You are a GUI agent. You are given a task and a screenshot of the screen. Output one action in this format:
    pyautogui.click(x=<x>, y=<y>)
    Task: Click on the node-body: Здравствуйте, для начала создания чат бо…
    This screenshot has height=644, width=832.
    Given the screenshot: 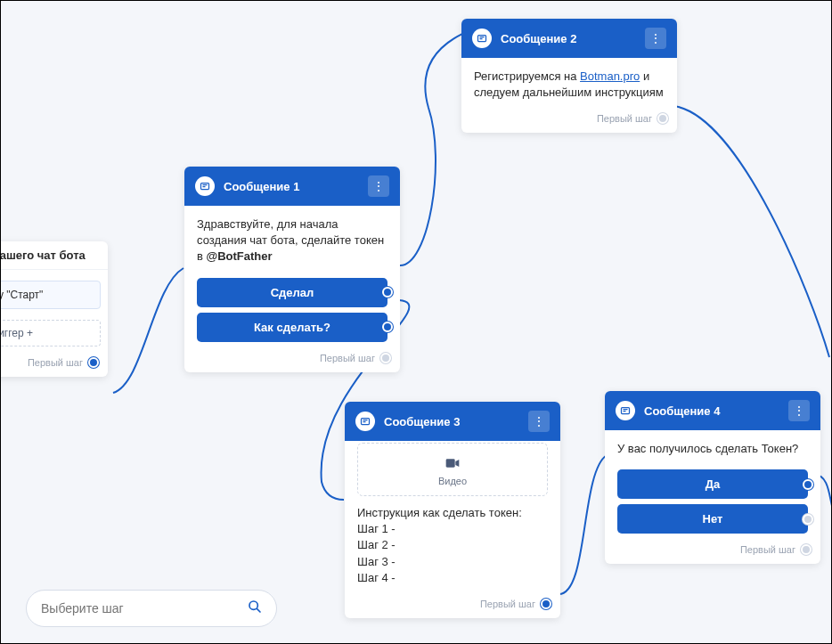 What is the action you would take?
    pyautogui.click(x=292, y=239)
    